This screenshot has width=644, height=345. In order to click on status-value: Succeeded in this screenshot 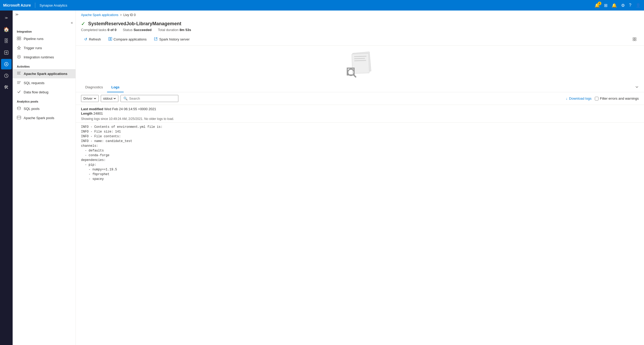, I will do `click(143, 30)`.